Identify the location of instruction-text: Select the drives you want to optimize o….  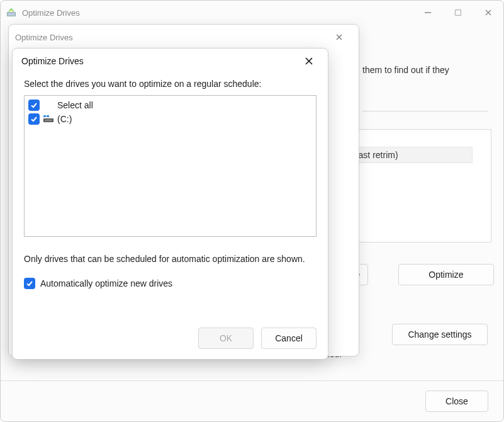
(170, 84).